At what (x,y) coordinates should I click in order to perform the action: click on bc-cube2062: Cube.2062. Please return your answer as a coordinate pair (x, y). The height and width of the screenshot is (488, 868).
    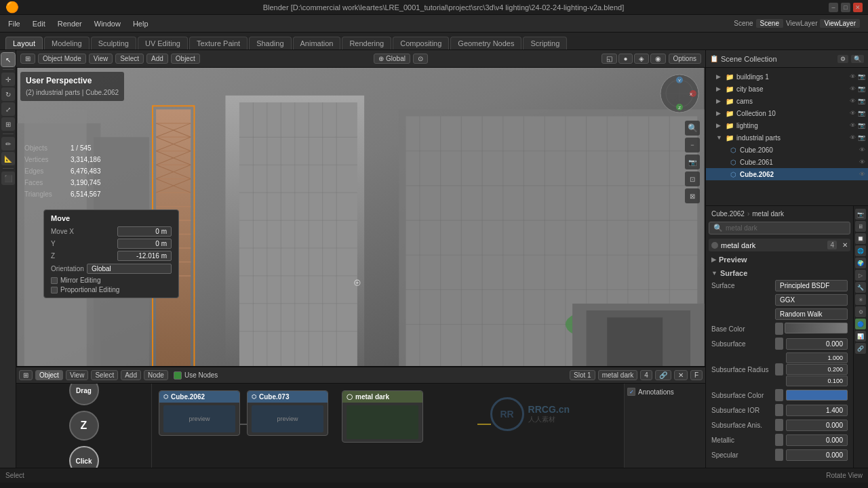
    Looking at the image, I should click on (728, 214).